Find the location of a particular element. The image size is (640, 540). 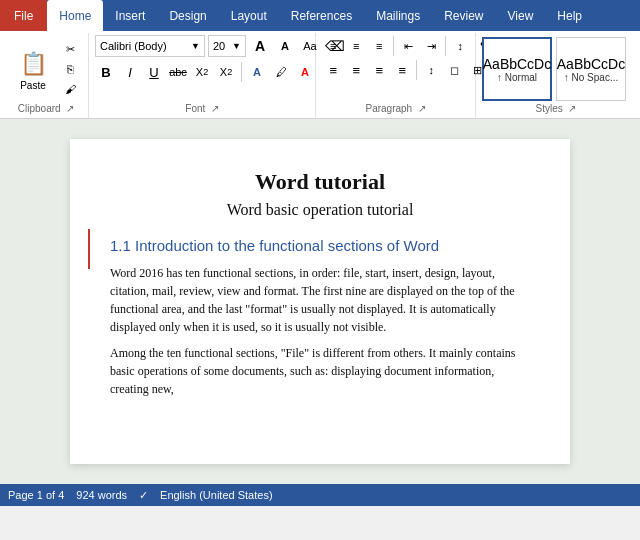

group-styles: AaBbCcDc ↑ Normal AaBbCcDc ↑ No Spac... … is located at coordinates (556, 76).